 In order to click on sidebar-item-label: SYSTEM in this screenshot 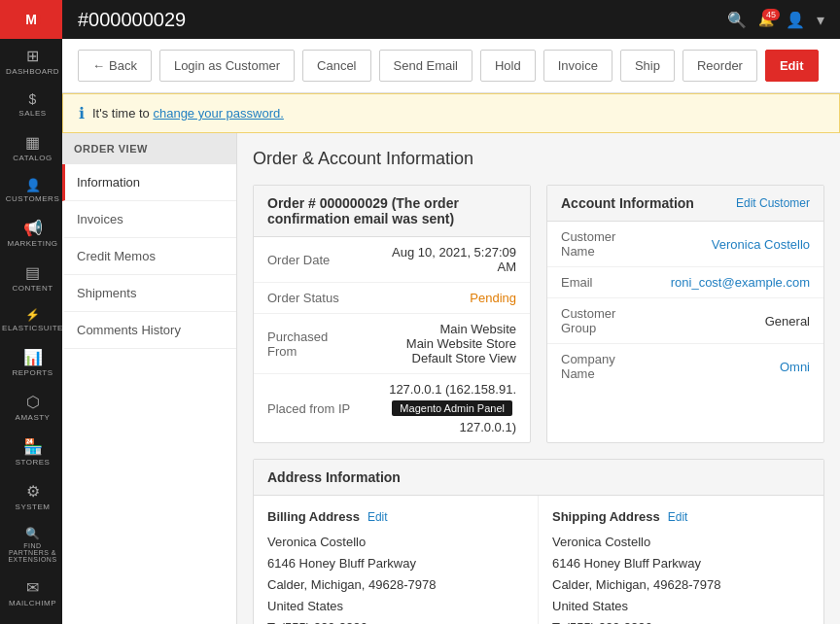, I will do `click(33, 507)`.